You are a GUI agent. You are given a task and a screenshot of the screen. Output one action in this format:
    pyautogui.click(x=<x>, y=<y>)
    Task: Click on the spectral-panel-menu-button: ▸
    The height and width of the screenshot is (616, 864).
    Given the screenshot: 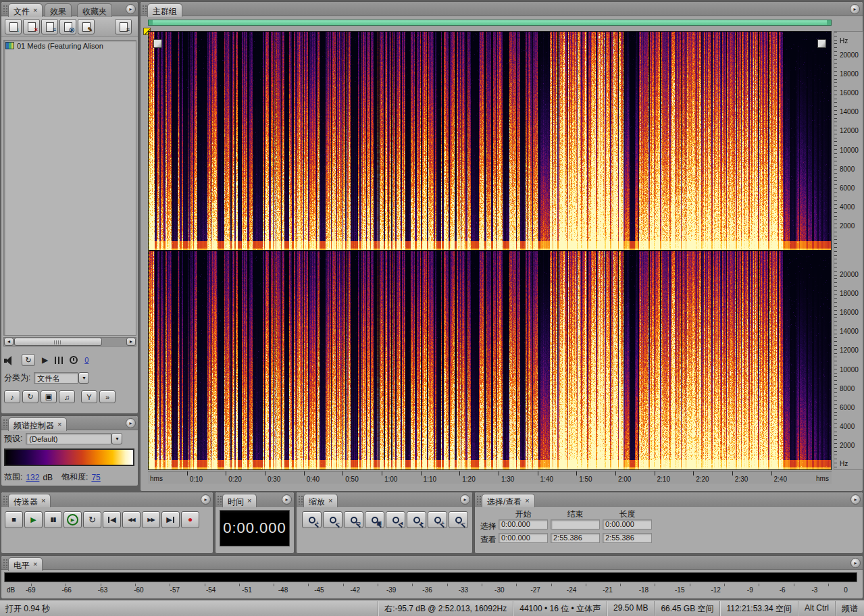 What is the action you would take?
    pyautogui.click(x=131, y=423)
    